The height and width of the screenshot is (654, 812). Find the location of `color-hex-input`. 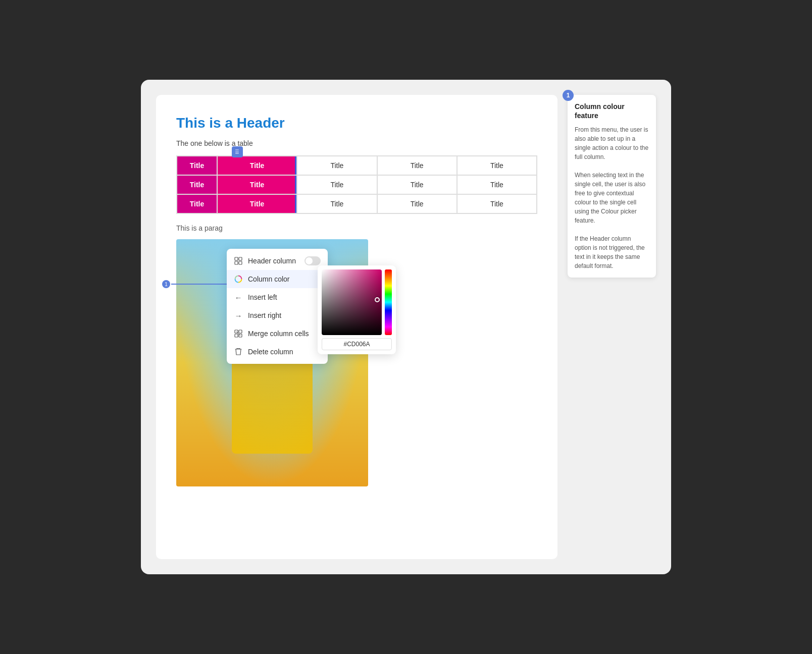

color-hex-input is located at coordinates (357, 344).